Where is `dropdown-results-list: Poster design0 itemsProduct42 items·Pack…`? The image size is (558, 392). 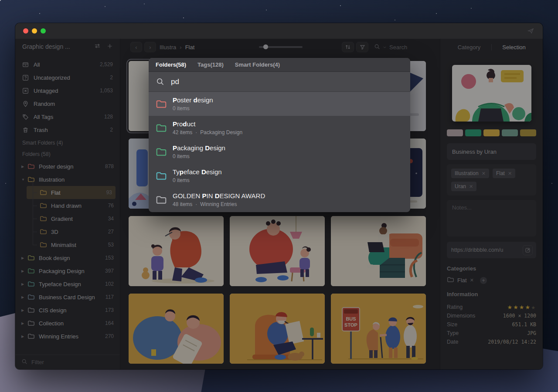
dropdown-results-list: Poster design0 itemsProduct42 items·Pack… is located at coordinates (279, 152).